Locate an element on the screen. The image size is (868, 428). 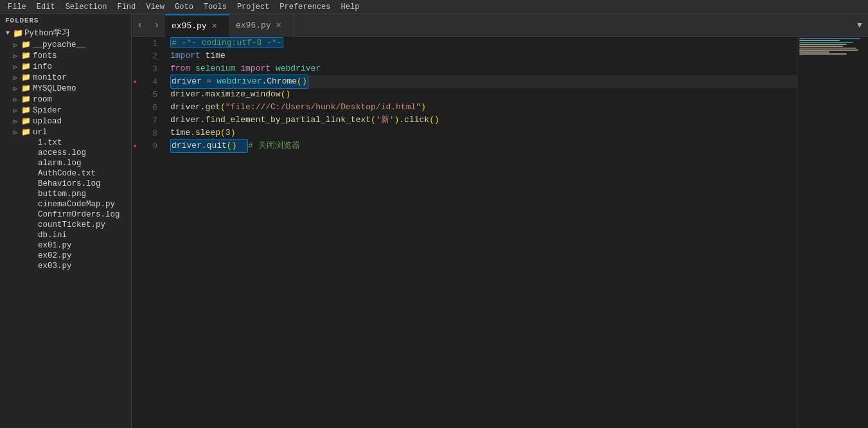
Spider-icon: 📁 is located at coordinates (26, 111).